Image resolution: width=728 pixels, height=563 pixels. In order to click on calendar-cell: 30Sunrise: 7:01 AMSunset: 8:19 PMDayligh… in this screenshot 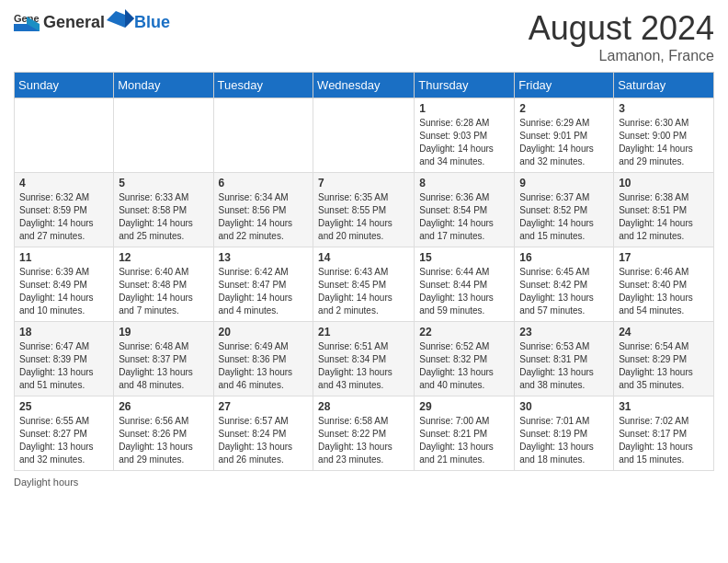, I will do `click(564, 434)`.